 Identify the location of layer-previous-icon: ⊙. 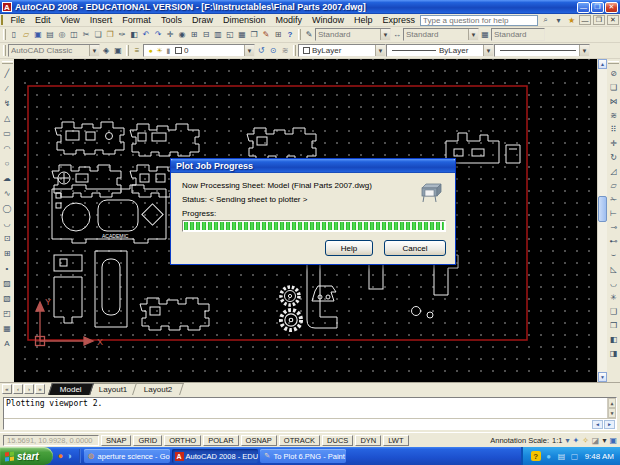
(273, 50).